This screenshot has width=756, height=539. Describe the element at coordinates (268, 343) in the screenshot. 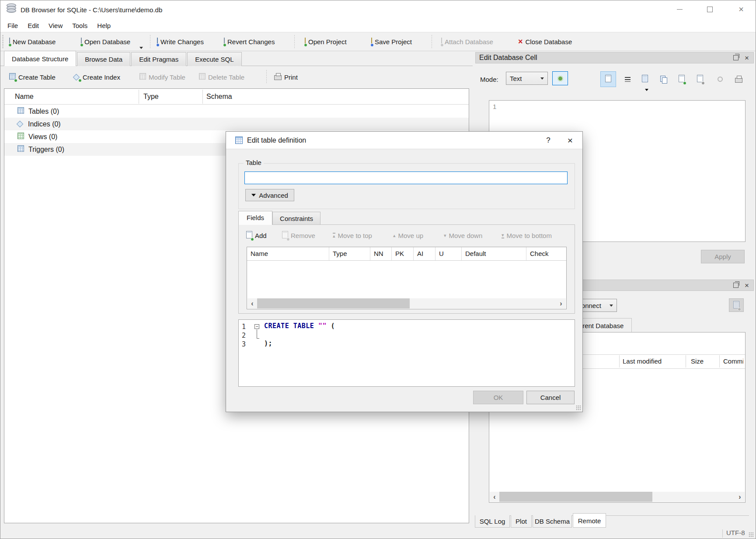

I see `sql-line-3: );` at that location.